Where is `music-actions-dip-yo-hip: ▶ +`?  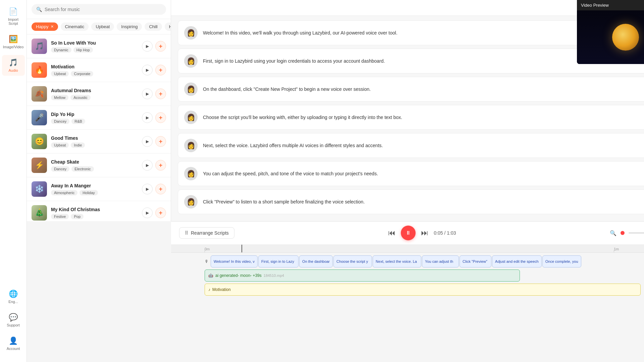
music-actions-dip-yo-hip: ▶ + is located at coordinates (154, 118).